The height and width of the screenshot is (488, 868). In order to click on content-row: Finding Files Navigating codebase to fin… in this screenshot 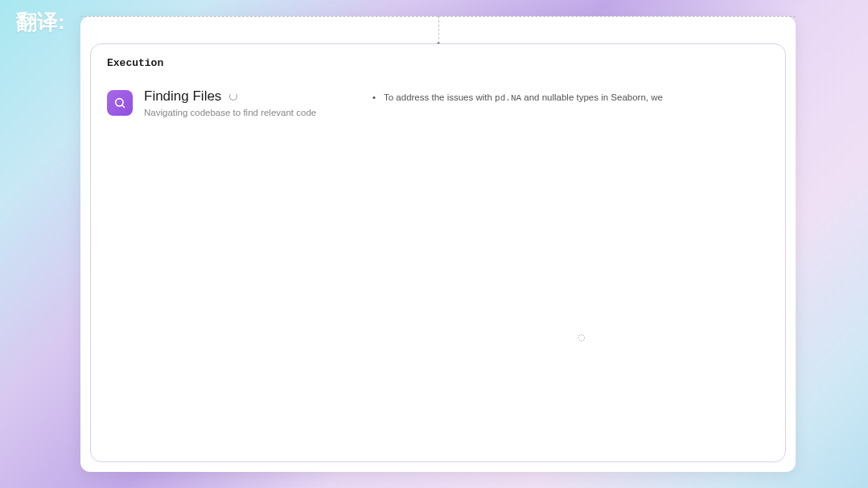, I will do `click(438, 103)`.